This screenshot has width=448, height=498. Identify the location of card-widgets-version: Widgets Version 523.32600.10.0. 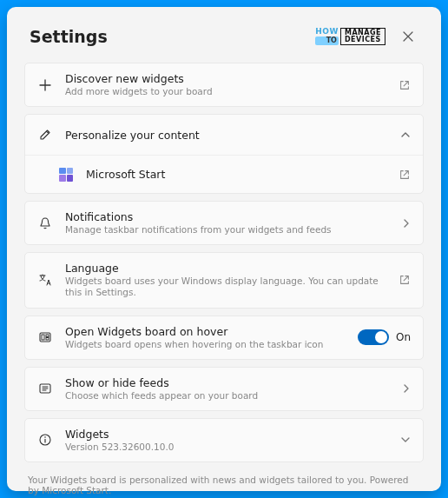
(224, 440).